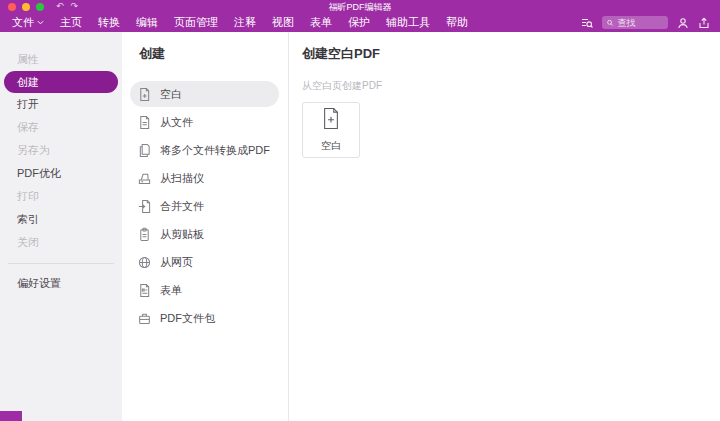  Describe the element at coordinates (360, 6) in the screenshot. I see `titlebar: 福昕PDF编辑器 ↶ ↷` at that location.